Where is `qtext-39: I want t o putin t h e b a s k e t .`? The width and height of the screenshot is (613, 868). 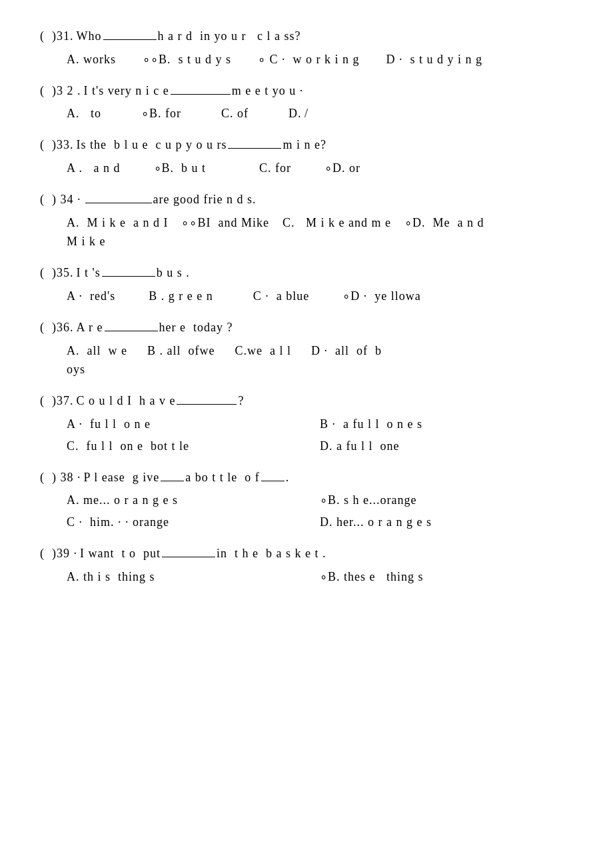 qtext-39: I want t o putin t h e b a s k e t . is located at coordinates (326, 553).